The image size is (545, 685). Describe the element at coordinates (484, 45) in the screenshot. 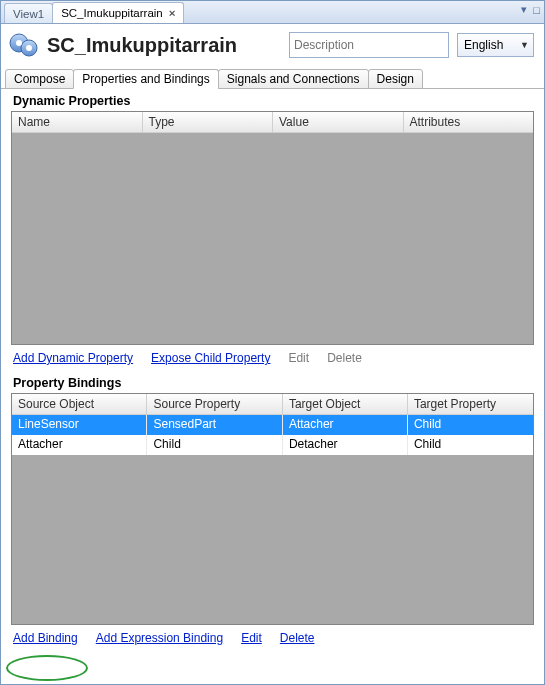

I see `language-label: English` at that location.